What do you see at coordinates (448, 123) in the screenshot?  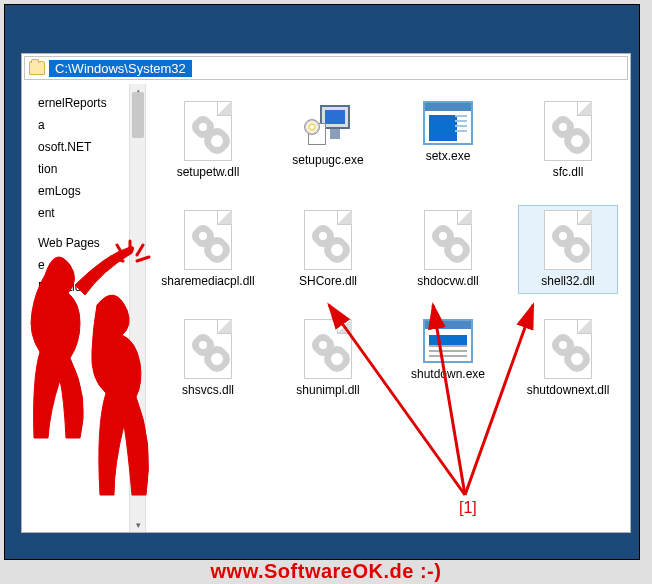 I see `exe-window-icon` at bounding box center [448, 123].